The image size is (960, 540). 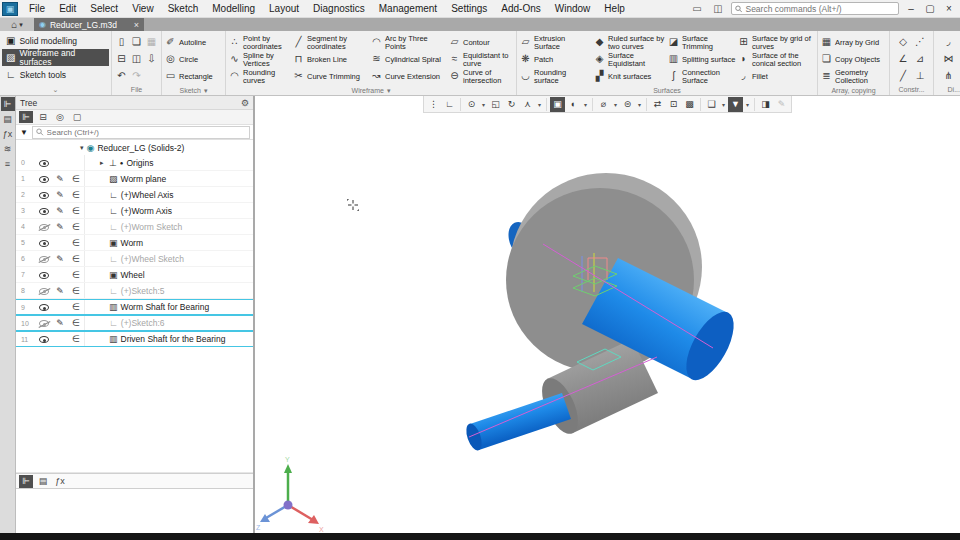 I want to click on fillet-button: ◞Fillet, so click(x=776, y=76).